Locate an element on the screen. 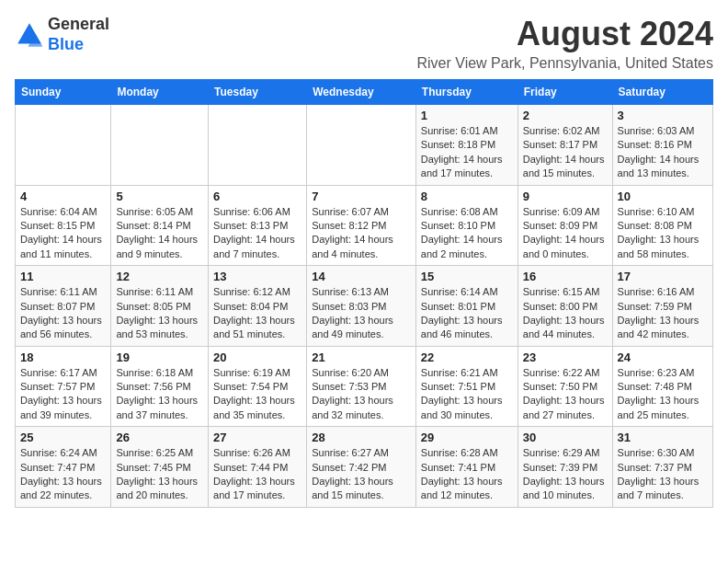 This screenshot has width=728, height=563. header-cell-saturday: Saturday is located at coordinates (662, 92).